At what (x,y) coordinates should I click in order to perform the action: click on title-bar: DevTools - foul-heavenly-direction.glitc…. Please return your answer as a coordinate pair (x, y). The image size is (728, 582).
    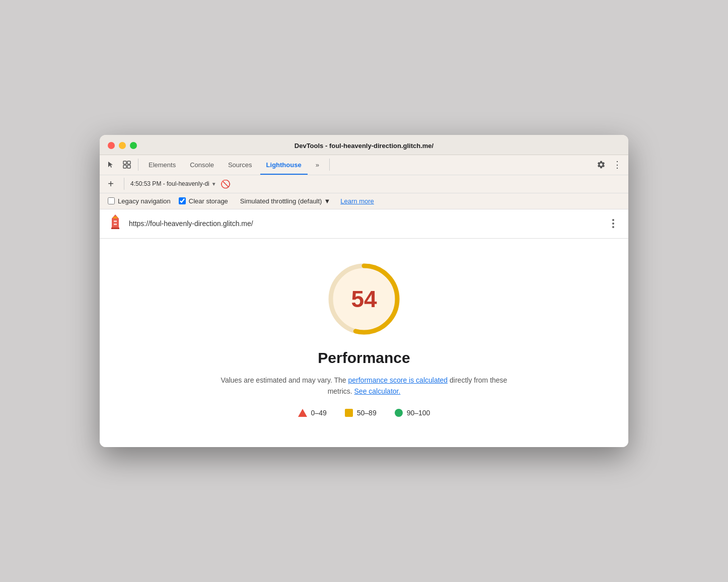
    Looking at the image, I should click on (364, 145).